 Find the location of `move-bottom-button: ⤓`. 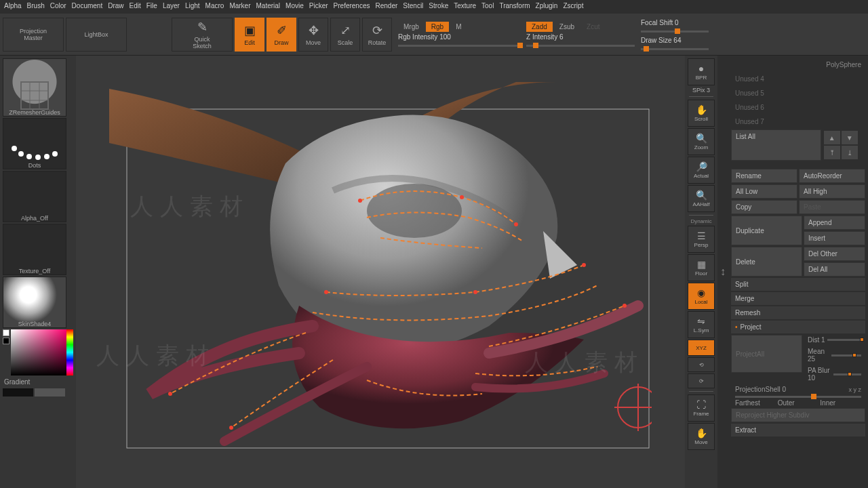

move-bottom-button: ⤓ is located at coordinates (850, 152).